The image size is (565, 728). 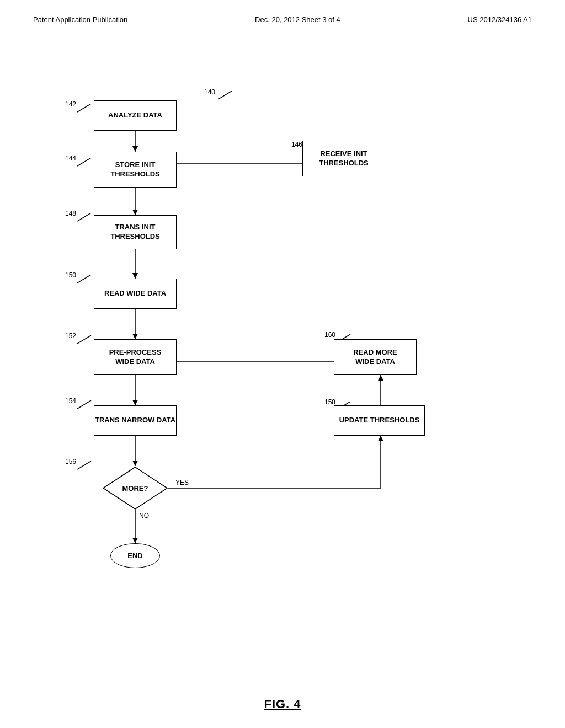 What do you see at coordinates (71, 275) in the screenshot?
I see `ref-150-label: 150` at bounding box center [71, 275].